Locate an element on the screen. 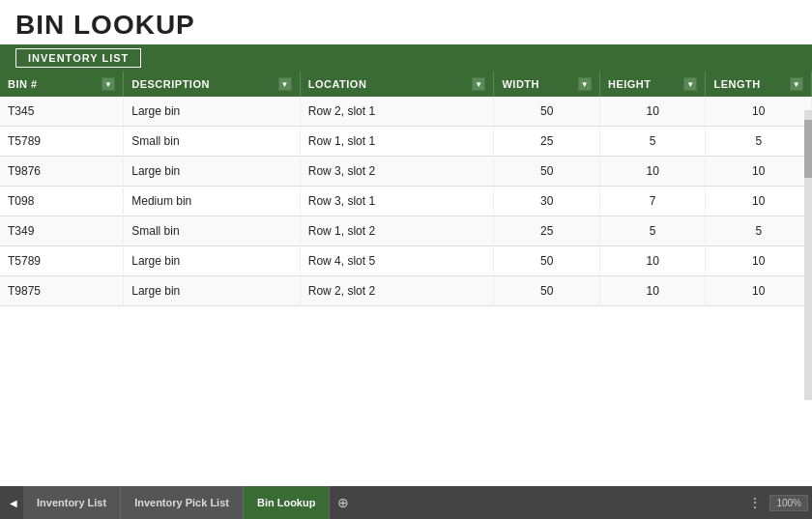 The height and width of the screenshot is (519, 812). table-row: T098Medium binRow 3, slot 130710 is located at coordinates (406, 201).